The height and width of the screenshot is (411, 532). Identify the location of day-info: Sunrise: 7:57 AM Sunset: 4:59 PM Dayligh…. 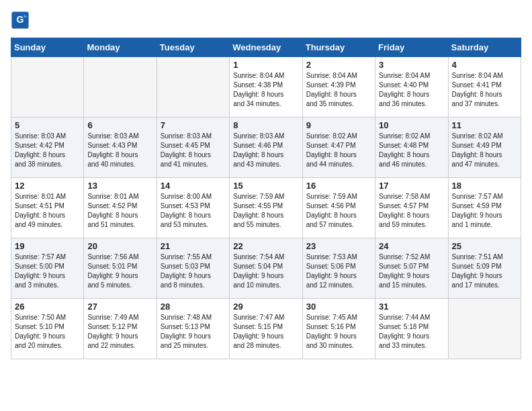
(485, 211).